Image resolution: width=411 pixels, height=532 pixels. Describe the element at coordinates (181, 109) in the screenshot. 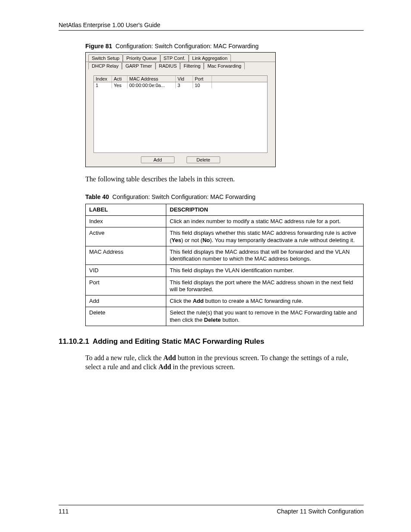

I see `figure-dialog: Switch SetupPriority QueueSTP Conf.Link …` at that location.